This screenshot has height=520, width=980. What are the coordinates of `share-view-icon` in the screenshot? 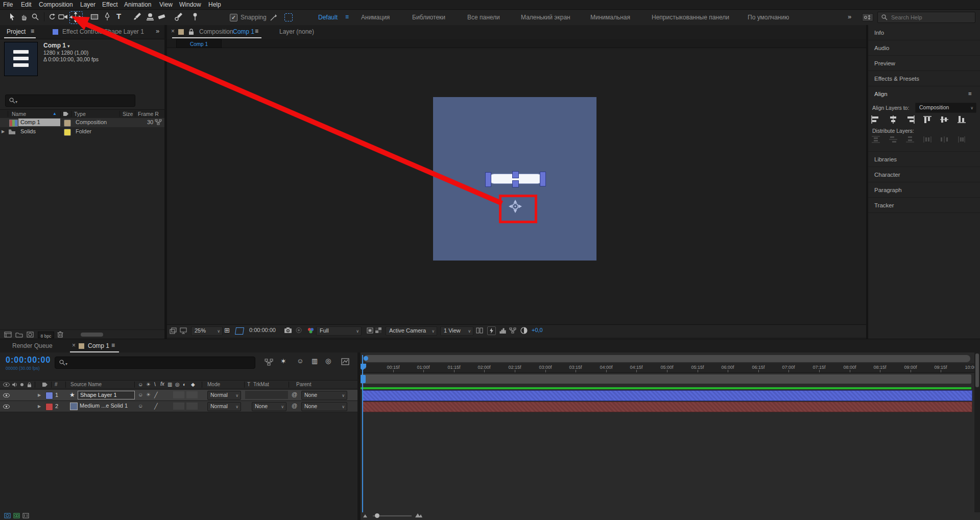 It's located at (480, 330).